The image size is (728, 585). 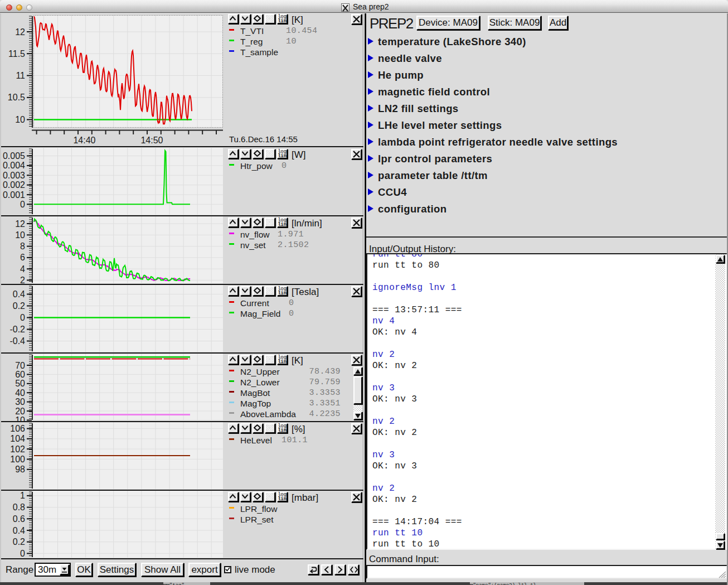 I want to click on svg-text: 6, so click(x=22, y=258).